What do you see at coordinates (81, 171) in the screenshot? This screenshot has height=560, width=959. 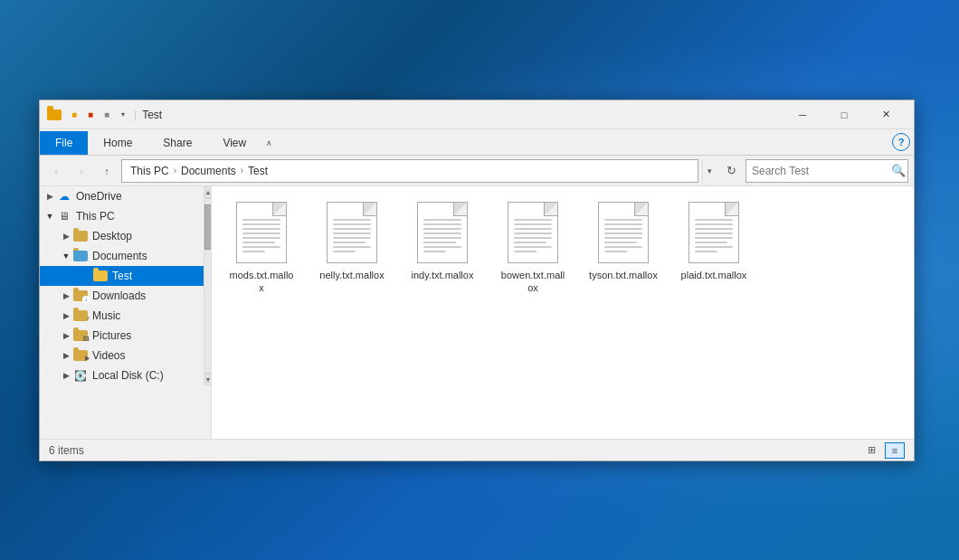 I see `forward-button: ›` at bounding box center [81, 171].